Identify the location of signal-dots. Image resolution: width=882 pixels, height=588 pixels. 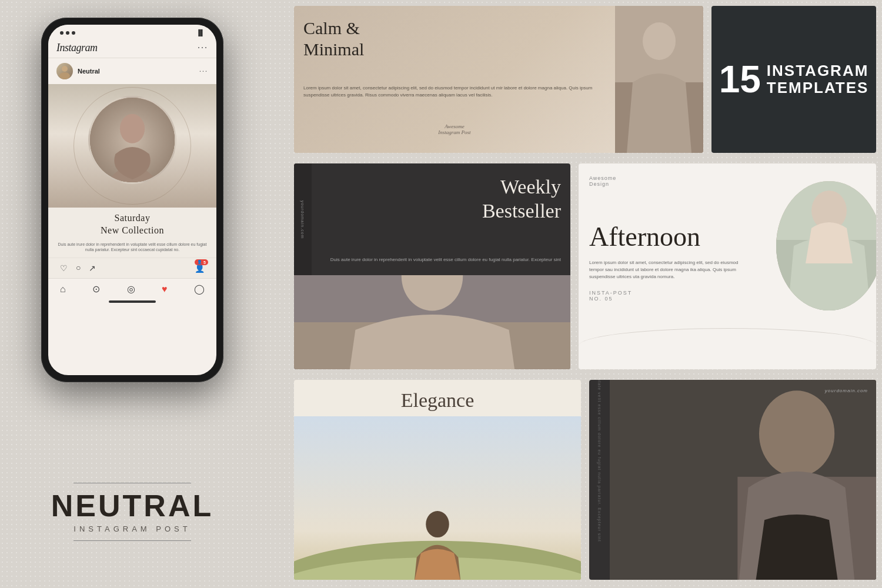
(71, 33).